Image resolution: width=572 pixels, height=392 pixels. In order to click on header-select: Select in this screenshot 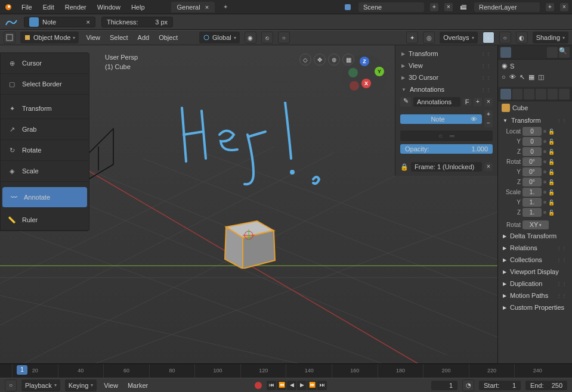, I will do `click(119, 38)`.